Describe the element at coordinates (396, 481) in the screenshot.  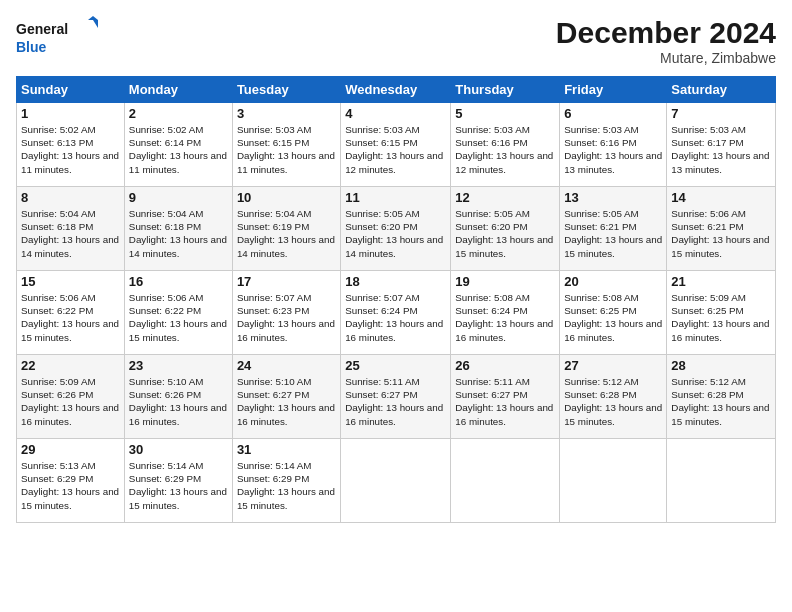
I see `calendar-week-row: 29 Sunrise: 5:13 AMSunset: 6:29 PMDaylig…` at that location.